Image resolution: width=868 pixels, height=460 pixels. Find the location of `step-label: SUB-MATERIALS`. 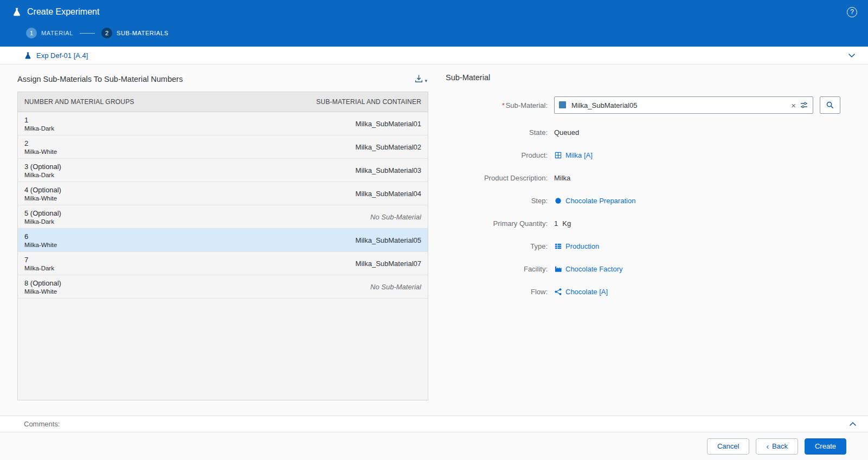

step-label: SUB-MATERIALS is located at coordinates (143, 33).